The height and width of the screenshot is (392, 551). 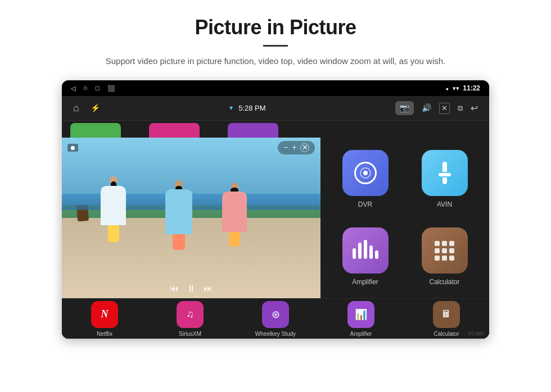 I want to click on calculator-label: Calculator, so click(x=444, y=282).